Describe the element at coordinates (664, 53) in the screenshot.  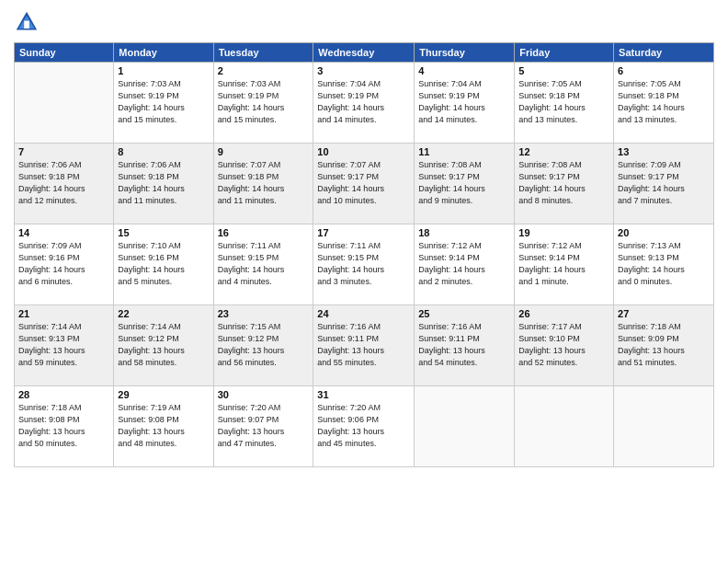
I see `weekday-header-saturday: Saturday` at that location.